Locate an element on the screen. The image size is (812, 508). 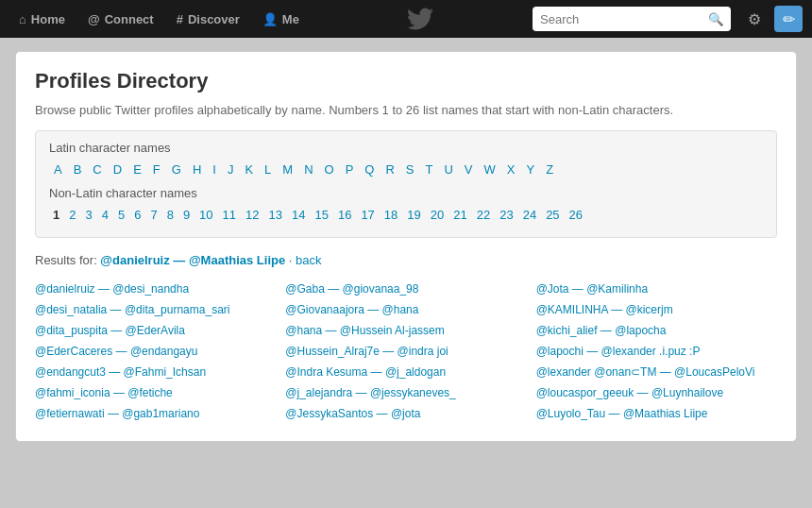
results-sep: · is located at coordinates (291, 261).